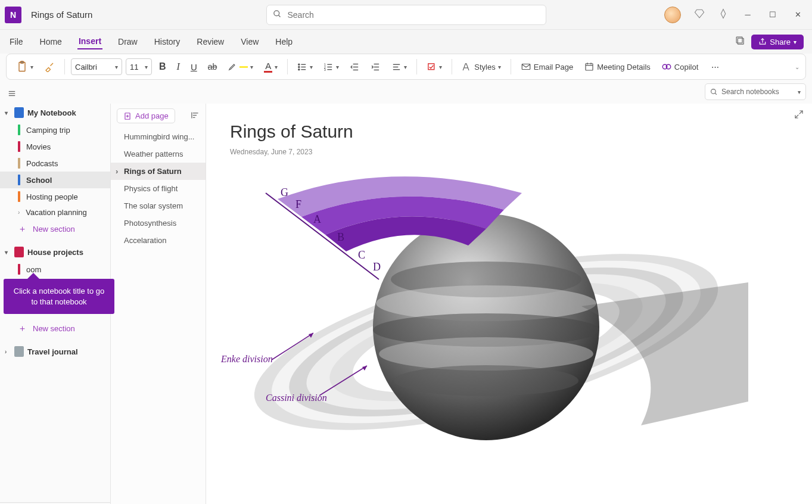 This screenshot has width=812, height=504. Describe the element at coordinates (434, 67) in the screenshot. I see `tag-button: ▾` at that location.